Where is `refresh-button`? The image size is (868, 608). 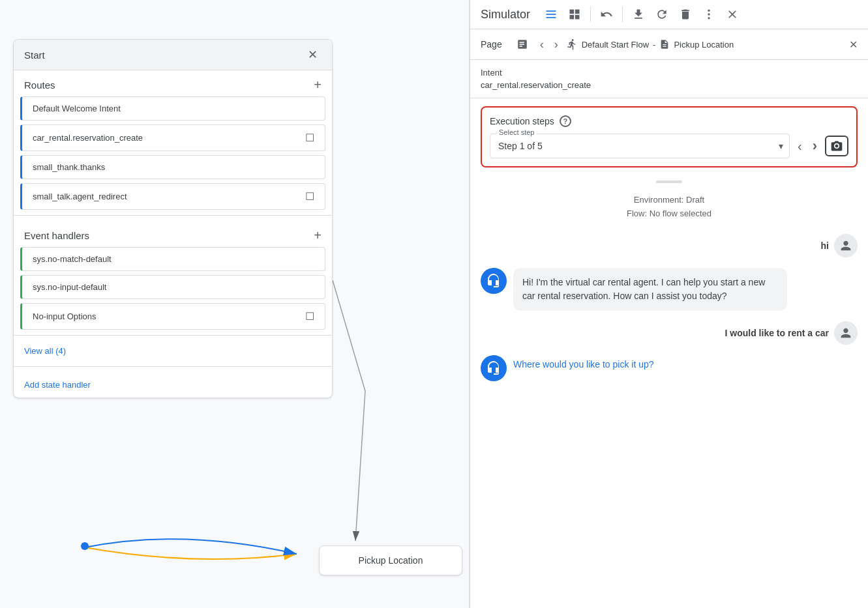
refresh-button is located at coordinates (662, 14).